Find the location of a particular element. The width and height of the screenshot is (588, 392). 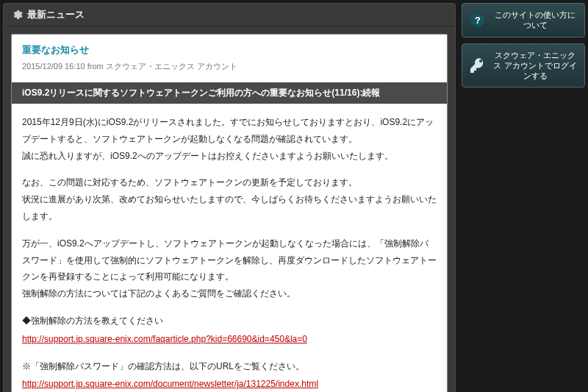

gear-icon is located at coordinates (17, 15).